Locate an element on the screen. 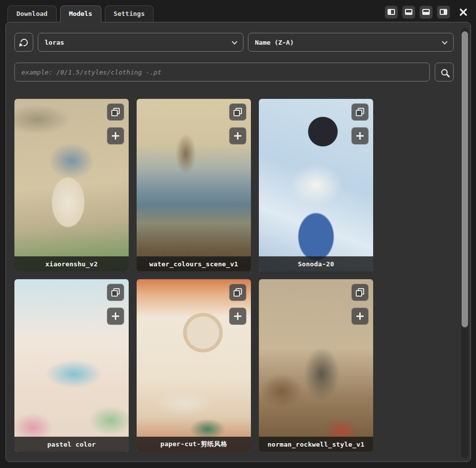 The width and height of the screenshot is (476, 468). model-card: pastel color is located at coordinates (72, 366).